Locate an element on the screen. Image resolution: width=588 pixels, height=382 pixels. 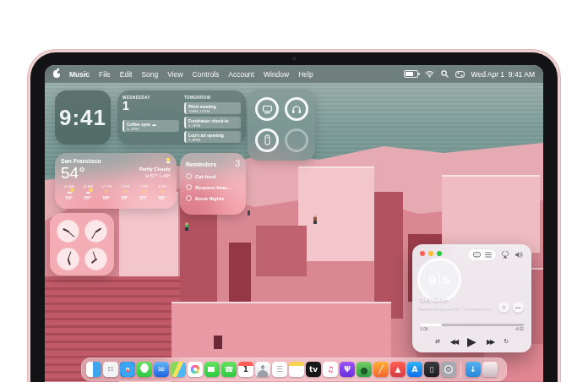
wifi-icon is located at coordinates (429, 74).